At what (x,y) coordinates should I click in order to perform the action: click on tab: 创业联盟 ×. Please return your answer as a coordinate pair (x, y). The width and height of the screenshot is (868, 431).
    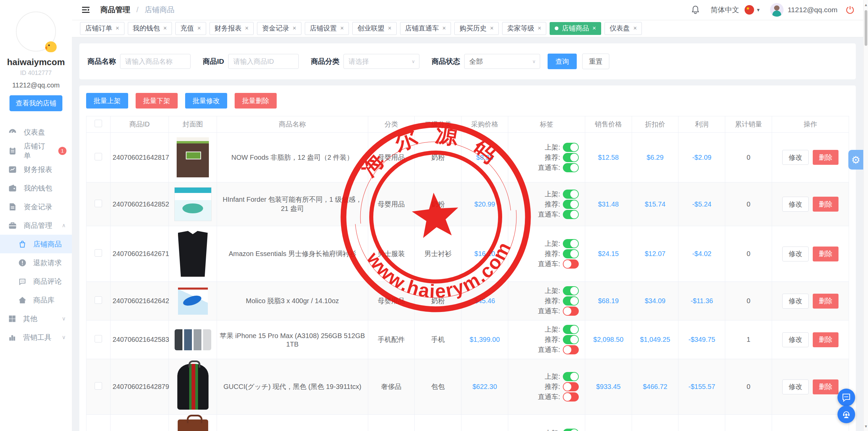
    Looking at the image, I should click on (374, 28).